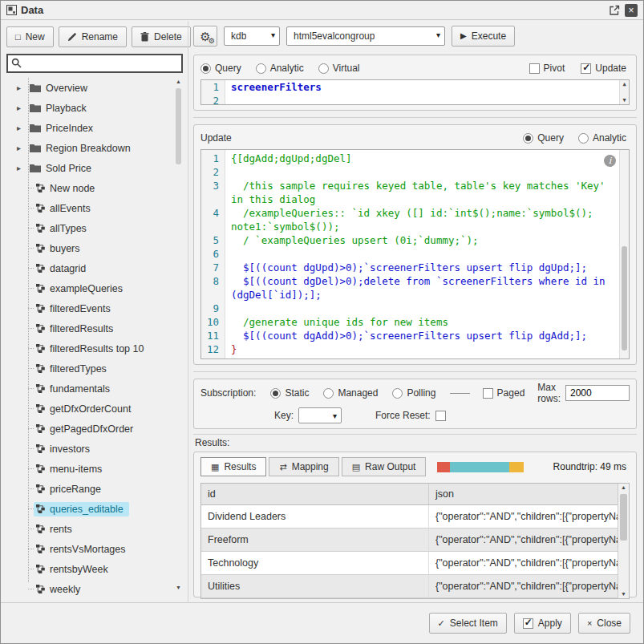  What do you see at coordinates (441, 415) in the screenshot?
I see `force-reset-checkbox` at bounding box center [441, 415].